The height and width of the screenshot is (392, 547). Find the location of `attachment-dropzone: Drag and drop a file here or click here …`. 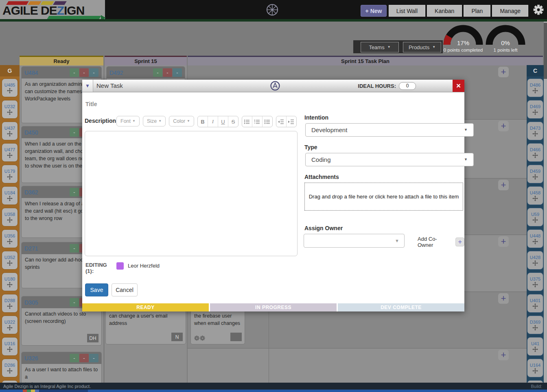

attachment-dropzone: Drag and drop a file here or click here … is located at coordinates (384, 197).